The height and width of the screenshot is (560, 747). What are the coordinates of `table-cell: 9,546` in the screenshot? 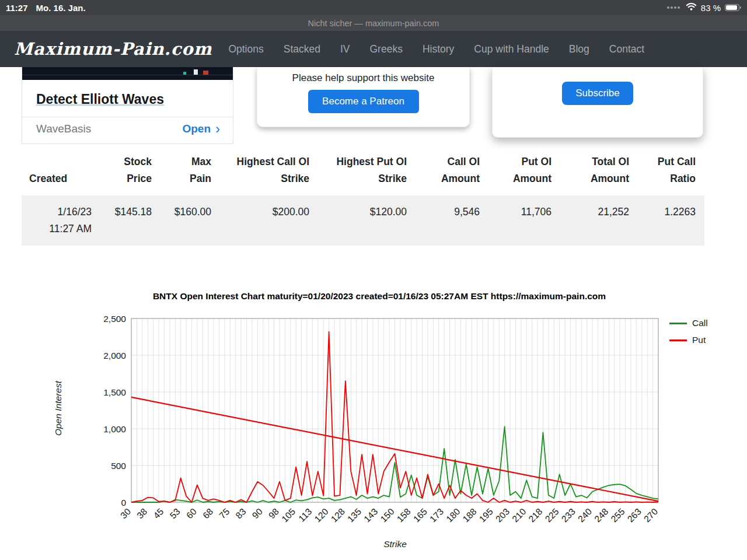 It's located at (444, 220).